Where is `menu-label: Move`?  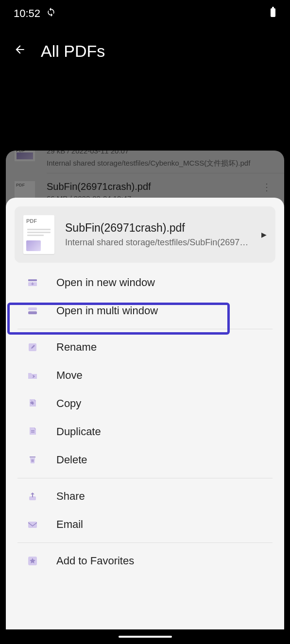 menu-label: Move is located at coordinates (69, 375).